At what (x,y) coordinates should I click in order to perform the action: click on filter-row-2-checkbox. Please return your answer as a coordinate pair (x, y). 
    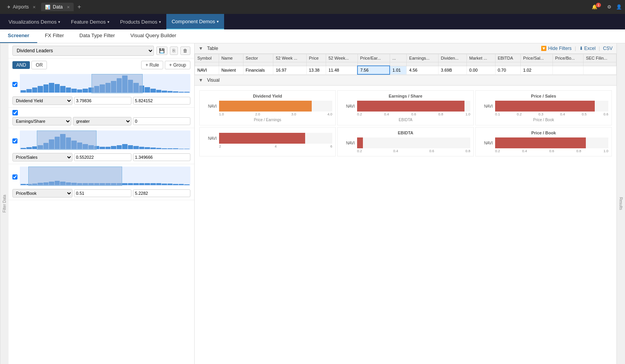
    Looking at the image, I should click on (15, 113).